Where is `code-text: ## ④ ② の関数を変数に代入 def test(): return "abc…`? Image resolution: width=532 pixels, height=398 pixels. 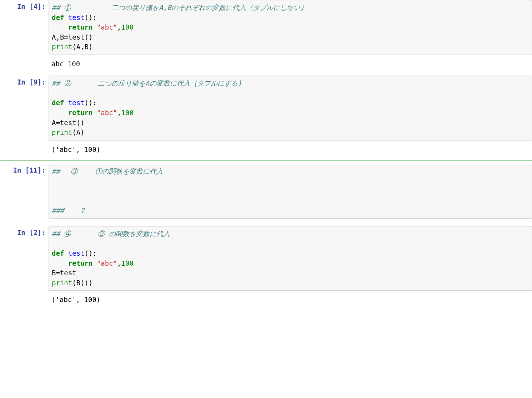 code-text: ## ④ ② の関数を変数に代入 def test(): return "abc… is located at coordinates (290, 258).